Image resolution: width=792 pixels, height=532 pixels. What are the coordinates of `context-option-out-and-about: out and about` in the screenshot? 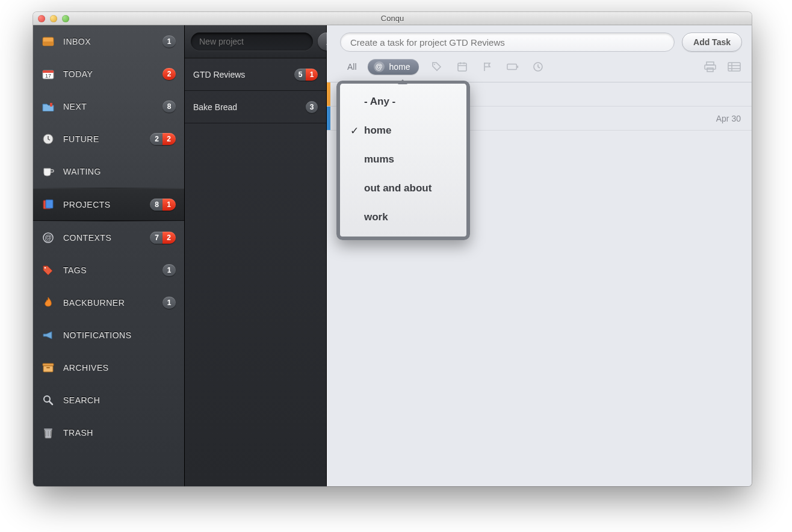 It's located at (403, 188).